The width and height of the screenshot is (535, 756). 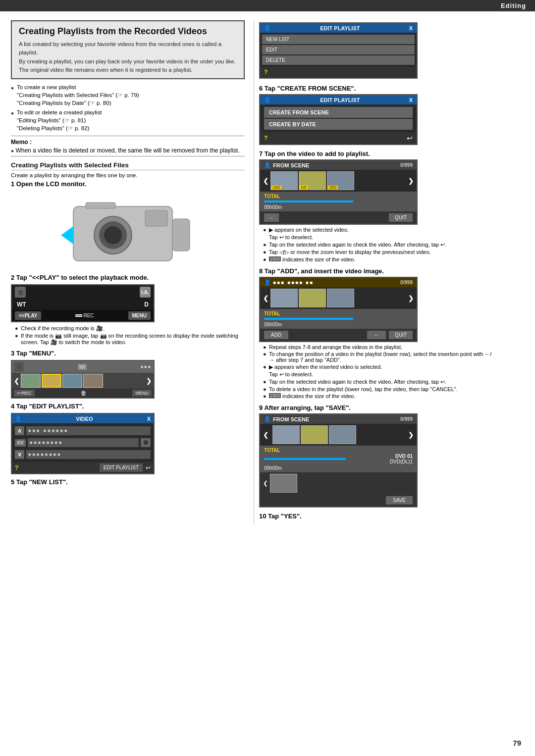 What do you see at coordinates (268, 100) in the screenshot?
I see `eps-person-icon: 👤` at bounding box center [268, 100].